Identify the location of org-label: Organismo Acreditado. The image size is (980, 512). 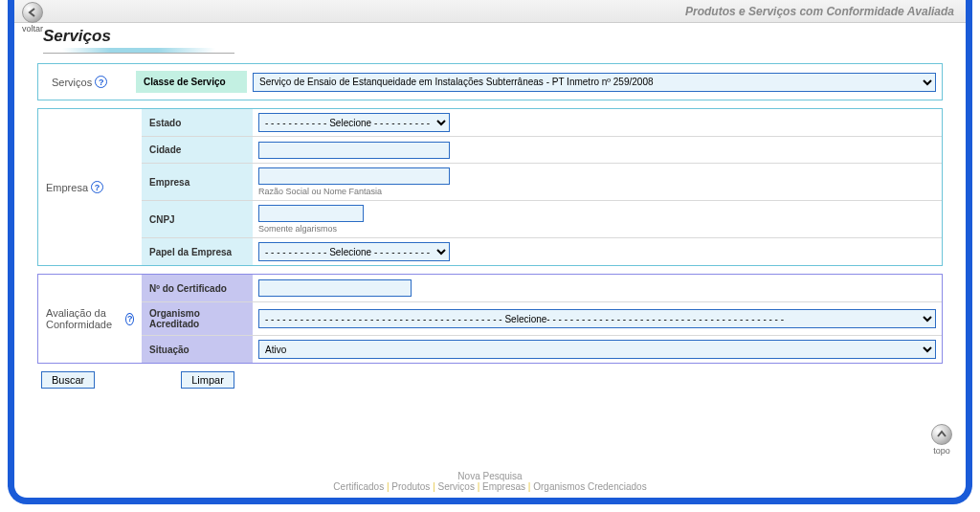
(197, 319).